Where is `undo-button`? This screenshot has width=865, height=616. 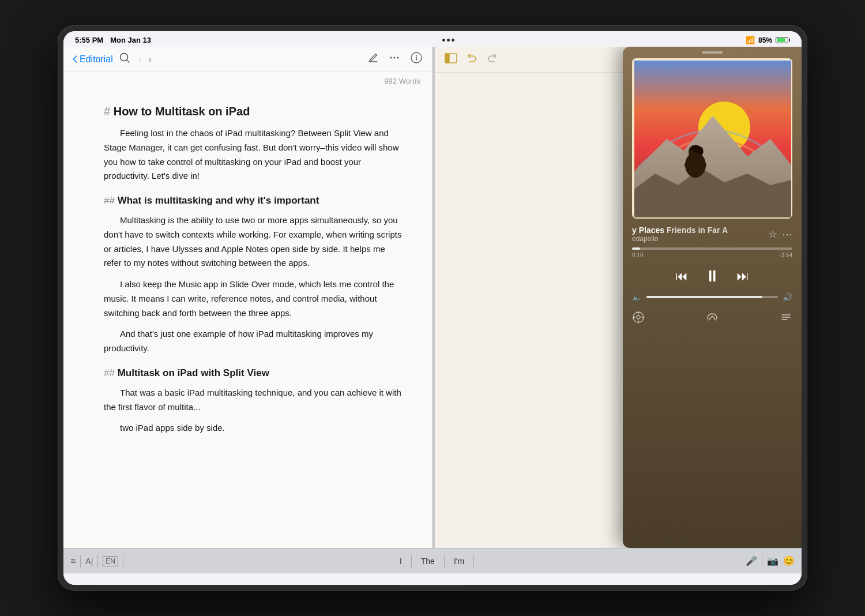
undo-button is located at coordinates (472, 59).